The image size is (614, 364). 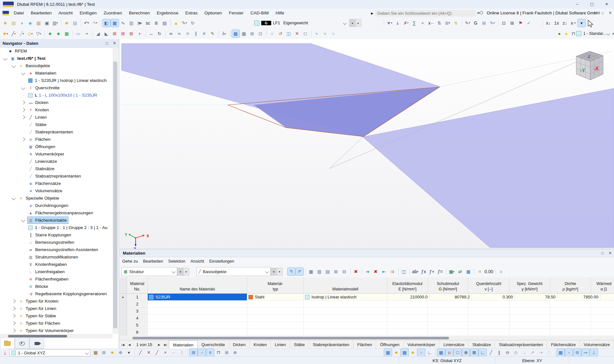 What do you see at coordinates (149, 272) in the screenshot?
I see `structure-combo: ▦ Struktur` at bounding box center [149, 272].